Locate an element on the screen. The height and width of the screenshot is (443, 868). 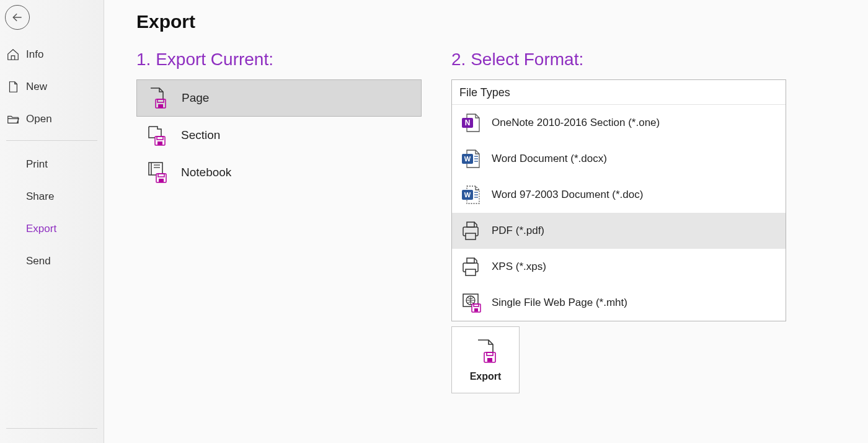
format-option-pdf: PDF (*.pdf) is located at coordinates (619, 231).